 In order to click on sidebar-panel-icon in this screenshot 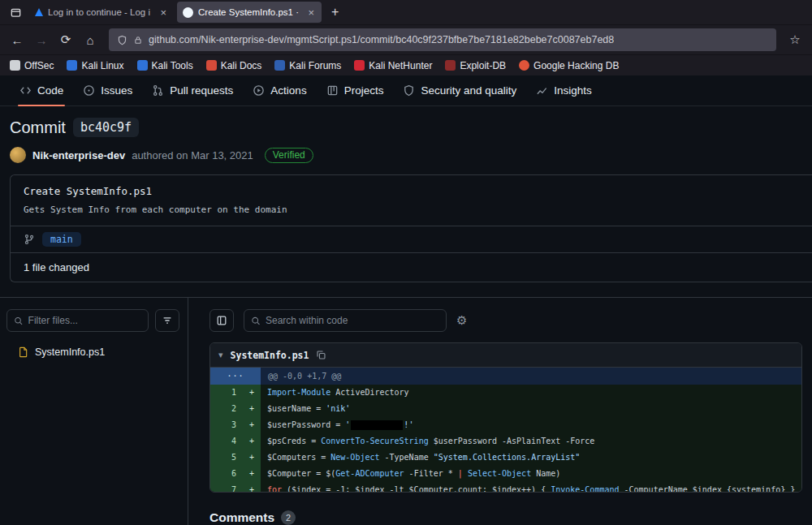, I will do `click(222, 321)`.